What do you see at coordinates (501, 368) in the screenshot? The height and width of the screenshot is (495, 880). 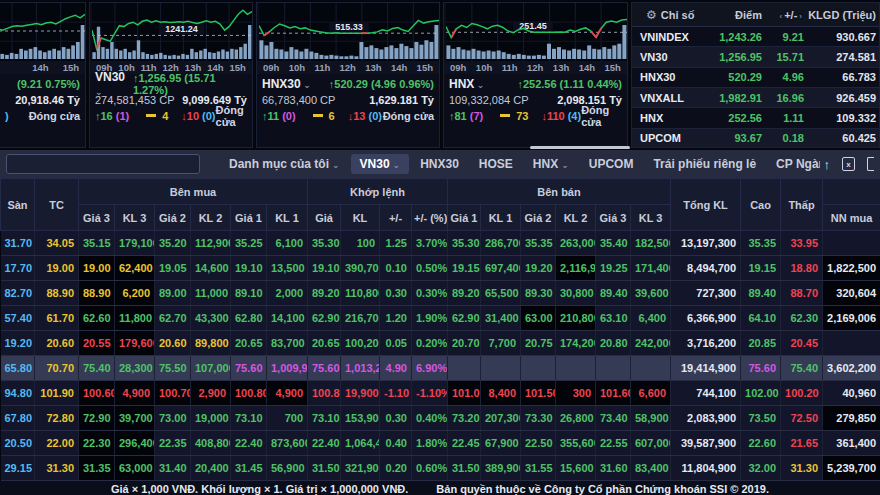 I see `cell-bb_kl1` at bounding box center [501, 368].